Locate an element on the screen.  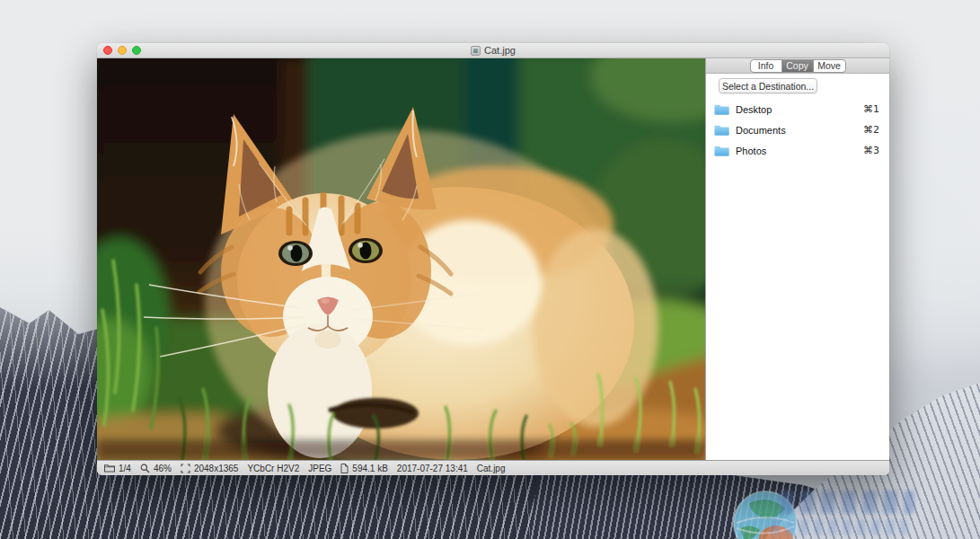
timestamp-value: 2017-07-27 13:41 is located at coordinates (433, 469).